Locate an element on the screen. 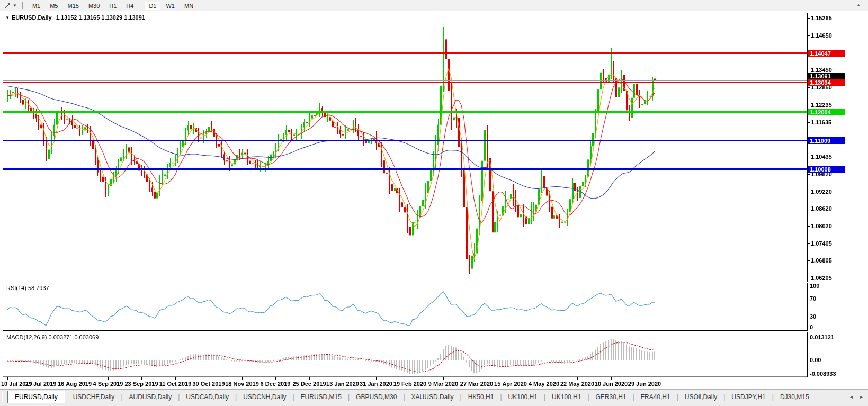  top-toolbar: ▼ M1M5M15M30H1H4D1W1MN ▲ is located at coordinates (434, 5).